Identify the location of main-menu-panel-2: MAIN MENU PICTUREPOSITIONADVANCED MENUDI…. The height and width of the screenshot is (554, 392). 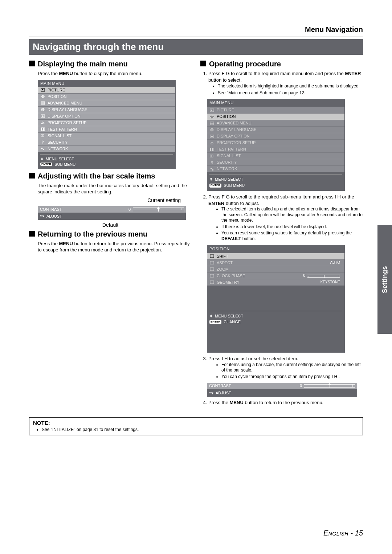
(276, 145).